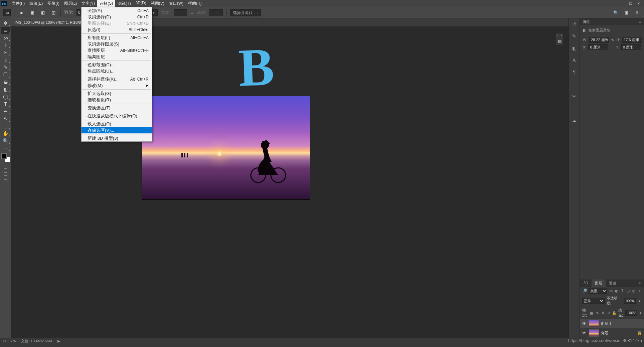 This screenshot has height=347, width=644. Describe the element at coordinates (6, 148) in the screenshot. I see `more-tools: ⋯` at that location.